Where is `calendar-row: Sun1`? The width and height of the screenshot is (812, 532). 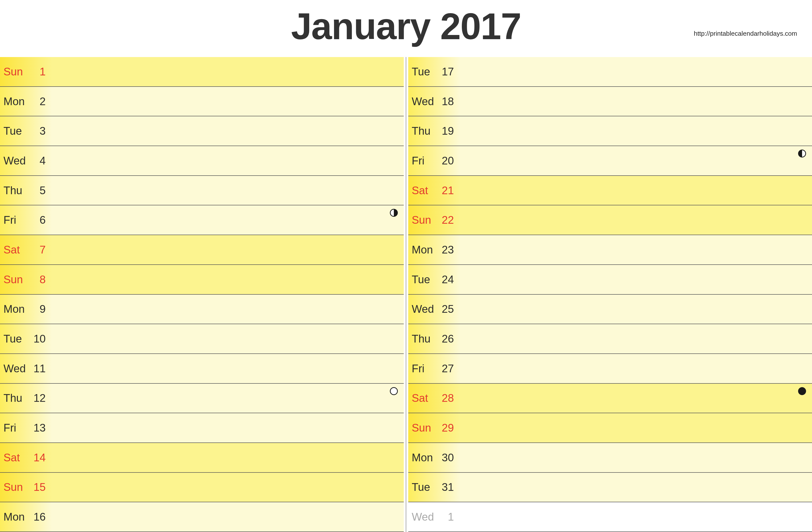 calendar-row: Sun1 is located at coordinates (202, 72).